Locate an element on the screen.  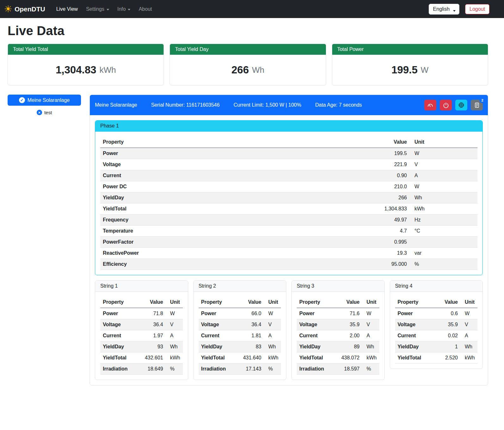
navbar: ☀ OpenDTU Live View Settings Info About … is located at coordinates (252, 9).